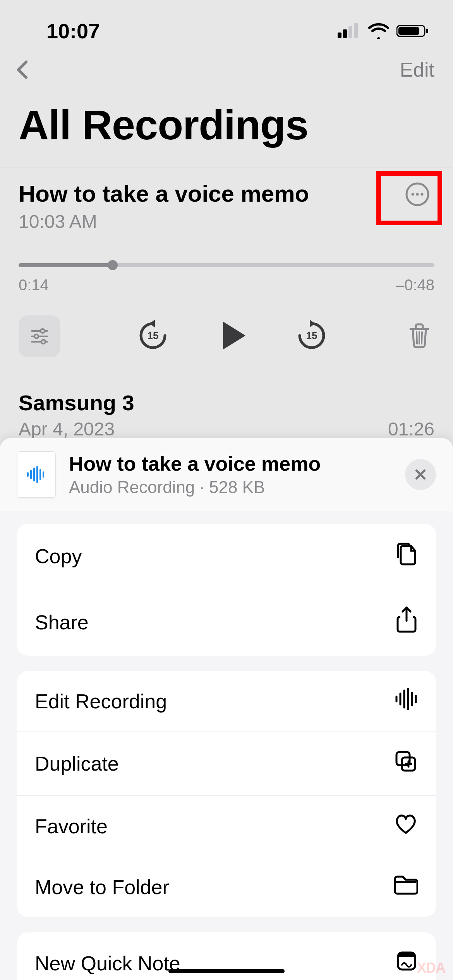 This screenshot has width=453, height=980. What do you see at coordinates (406, 764) in the screenshot?
I see `duplicate-icon` at bounding box center [406, 764].